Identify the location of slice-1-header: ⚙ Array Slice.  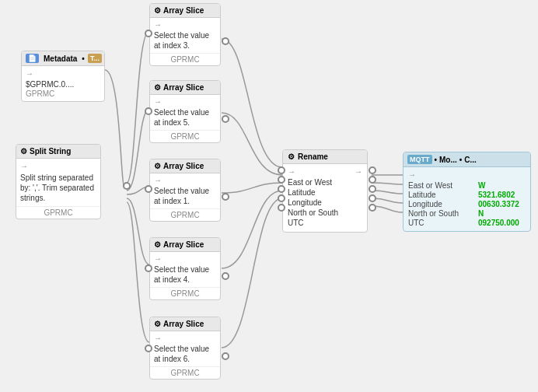
(185, 11).